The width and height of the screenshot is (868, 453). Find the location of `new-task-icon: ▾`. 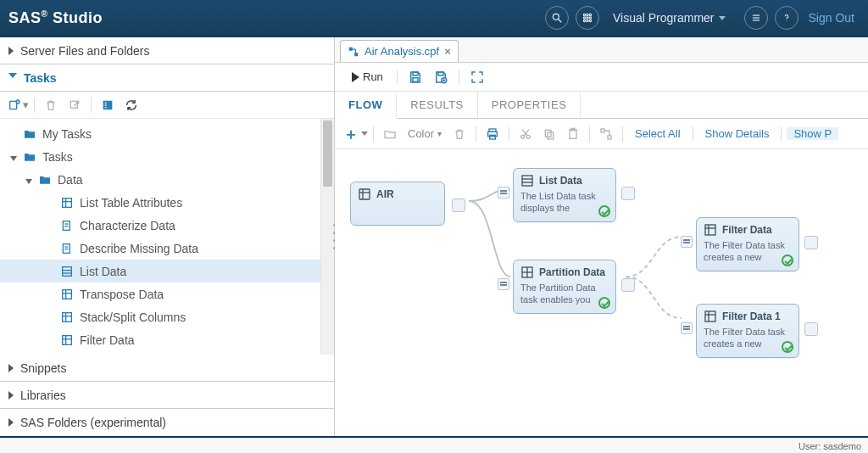

new-task-icon: ▾ is located at coordinates (18, 105).